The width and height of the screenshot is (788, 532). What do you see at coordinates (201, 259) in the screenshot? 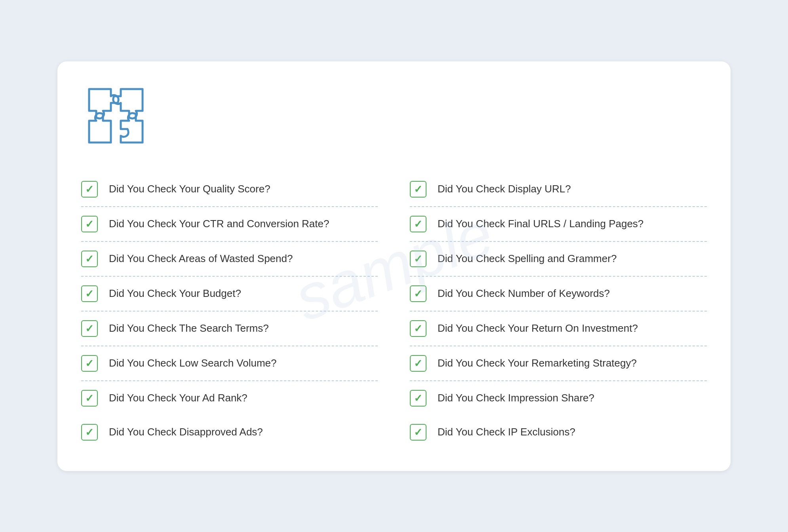
I see `checklist-item-text: Did You Check Areas of Wasted Spend?` at bounding box center [201, 259].